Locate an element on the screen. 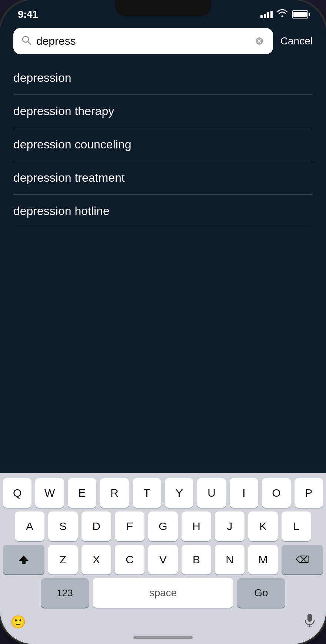  mic-key is located at coordinates (310, 622).